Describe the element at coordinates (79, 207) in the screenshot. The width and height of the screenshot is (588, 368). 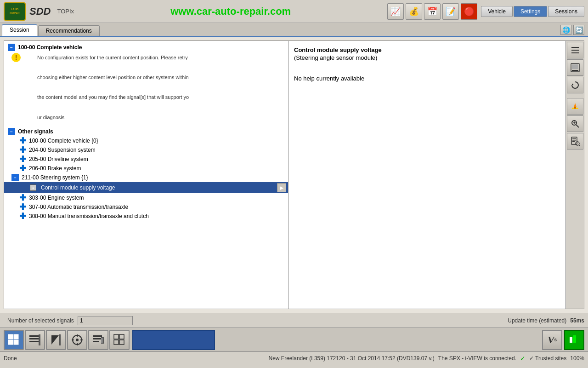
I see `item-307-label: 307-00 Automatic transmission/transaxle` at that location.